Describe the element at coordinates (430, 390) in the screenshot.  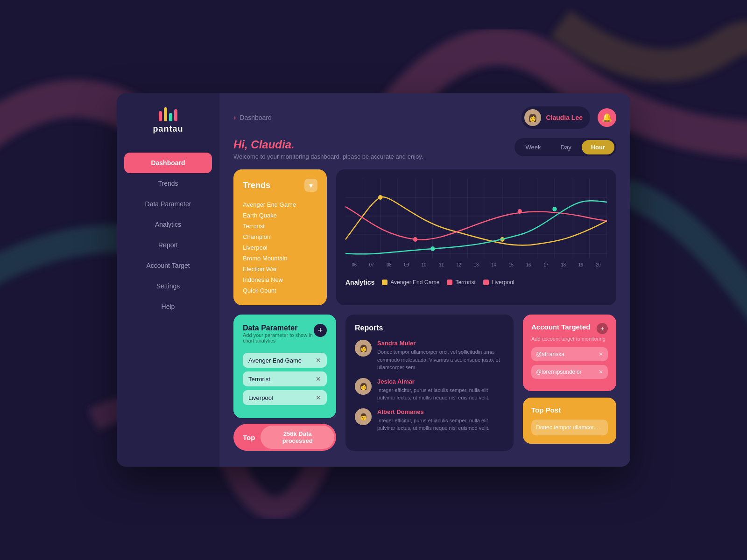
I see `report-item-2: 👩 Jesica Almar Integer efficitur, purus …` at that location.